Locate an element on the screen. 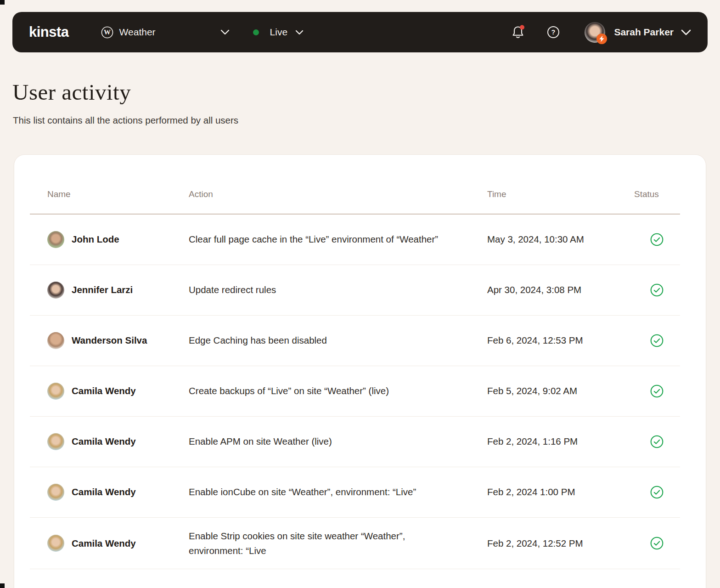 The height and width of the screenshot is (588, 720). time-text: Feb 2, 2024 1:00 PM is located at coordinates (531, 492).